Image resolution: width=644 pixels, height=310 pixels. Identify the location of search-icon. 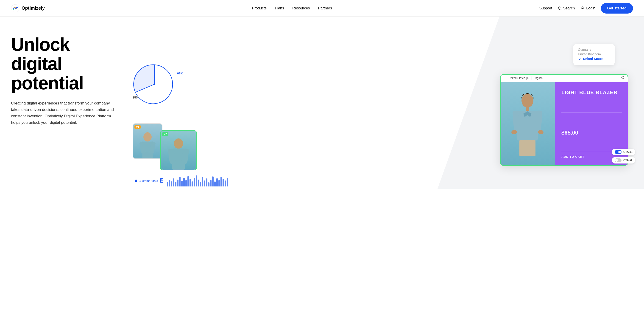
(560, 8).